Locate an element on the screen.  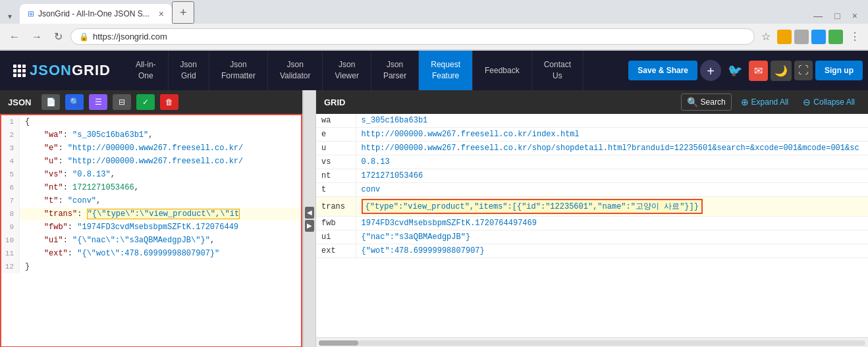
table-row: uhttp://000000.www267.freesell.co.kr/sho… is located at coordinates (592, 149).